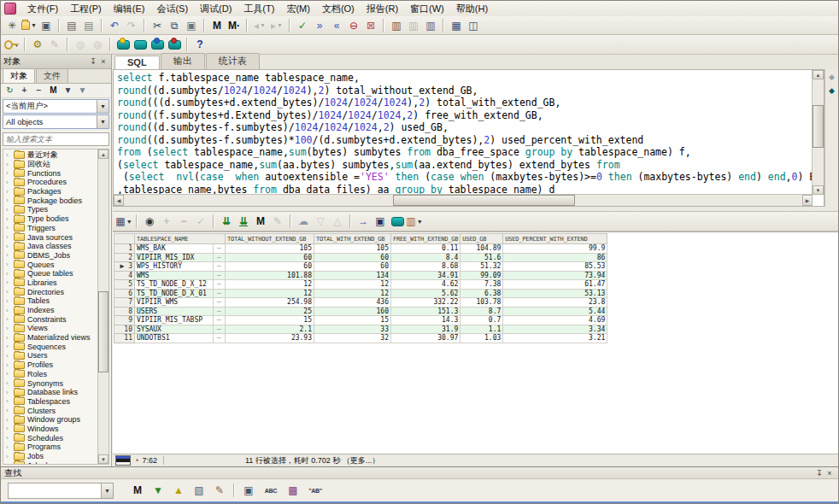 The height and width of the screenshot is (504, 839). Describe the element at coordinates (72, 26) in the screenshot. I see `print-icon: ▤` at that location.